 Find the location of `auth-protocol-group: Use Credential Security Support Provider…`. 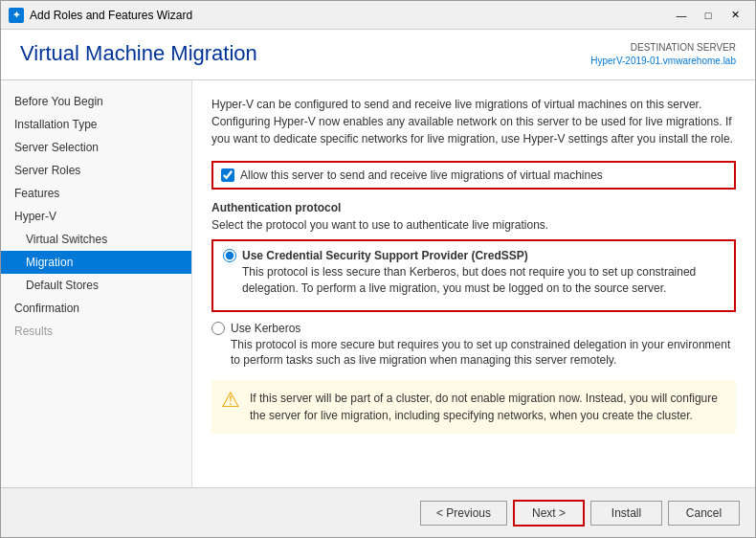

auth-protocol-group: Use Credential Security Support Provider… is located at coordinates (474, 276).